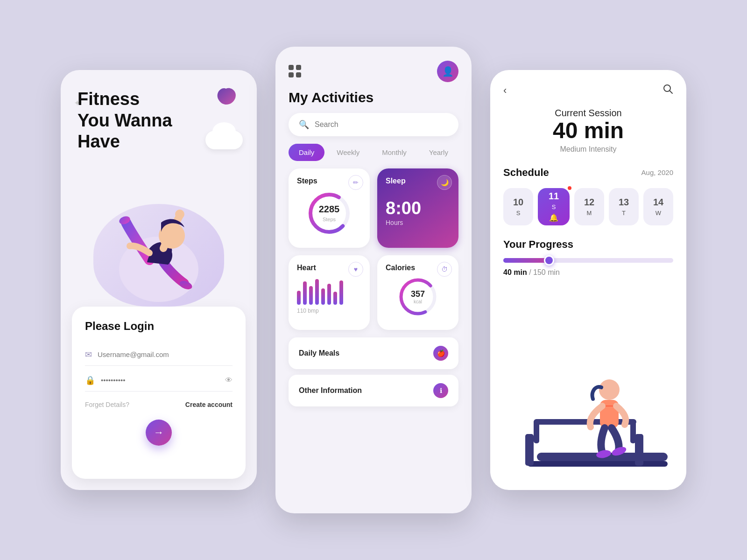 The width and height of the screenshot is (747, 560). Describe the element at coordinates (306, 152) in the screenshot. I see `tab-daily: Daily` at that location.